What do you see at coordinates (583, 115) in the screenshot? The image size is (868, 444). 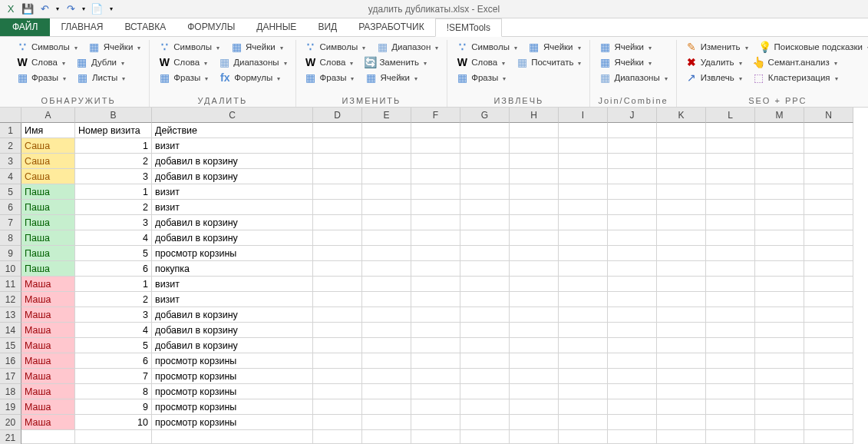 I see `column-header-I: I` at bounding box center [583, 115].